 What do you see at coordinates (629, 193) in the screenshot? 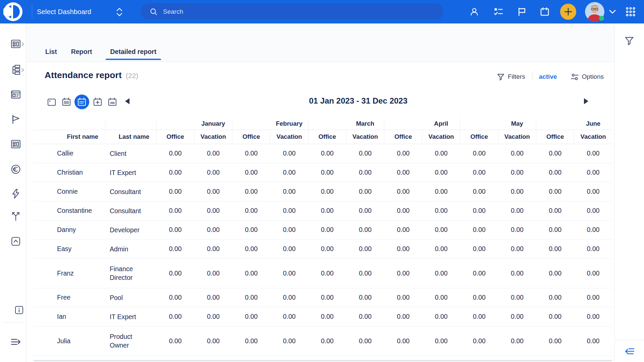
I see `right-panel` at bounding box center [629, 193].